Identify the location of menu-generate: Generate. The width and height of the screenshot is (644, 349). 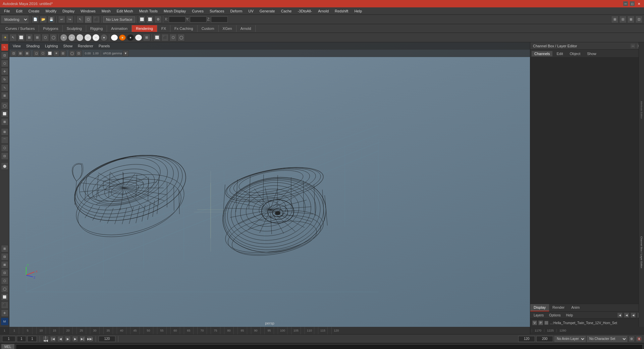
(267, 11).